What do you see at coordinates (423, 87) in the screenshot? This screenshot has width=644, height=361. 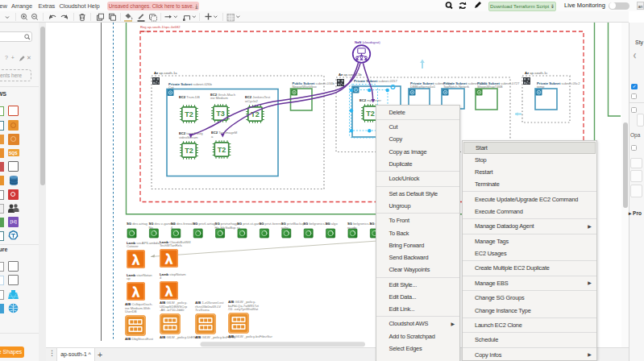 I see `svg-text: DBBkpSprng1o1` at bounding box center [423, 87].